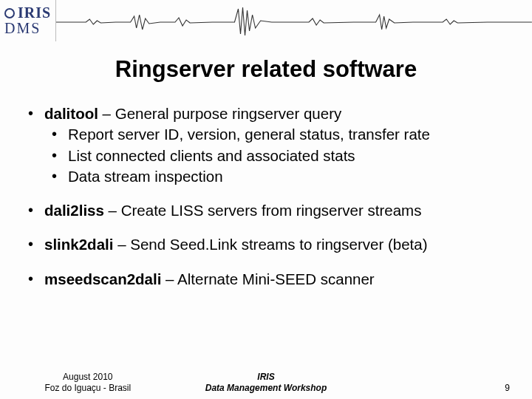  What do you see at coordinates (88, 383) in the screenshot?
I see `footer-left: August 2010 Foz do Iguaçu - Brasil` at bounding box center [88, 383].